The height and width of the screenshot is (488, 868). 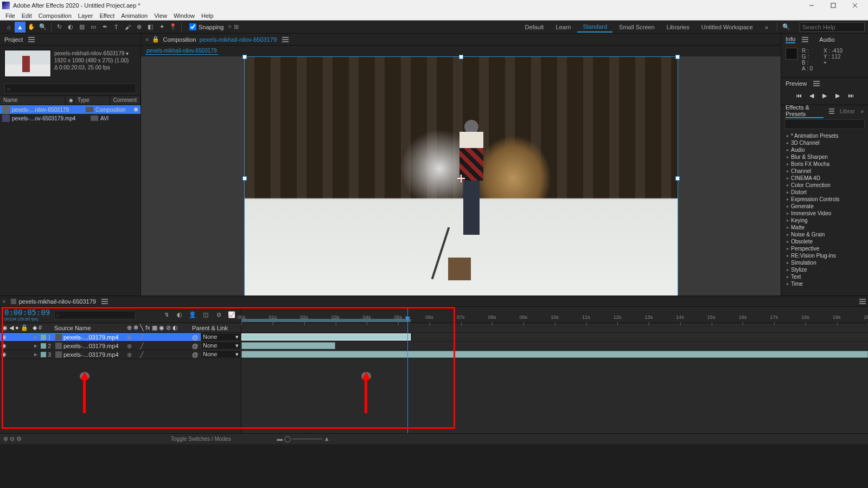 What do you see at coordinates (825, 228) in the screenshot?
I see `effects-category: Matte` at bounding box center [825, 228].